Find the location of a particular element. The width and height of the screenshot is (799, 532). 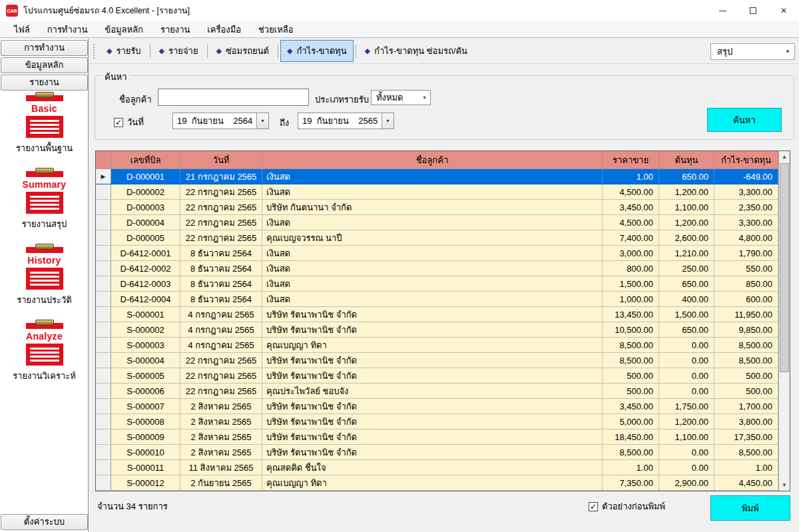

search-button: ค้นหา is located at coordinates (744, 120).